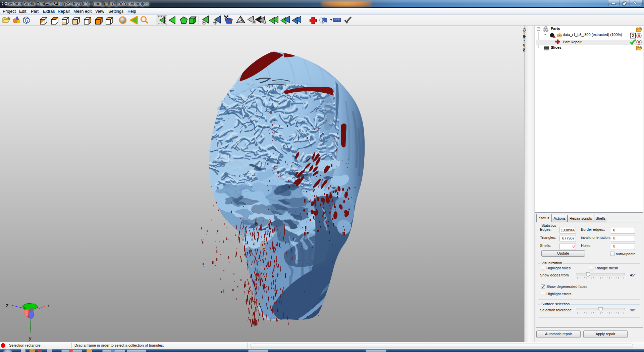  What do you see at coordinates (30, 338) in the screenshot?
I see `svg-text: y` at bounding box center [30, 338].